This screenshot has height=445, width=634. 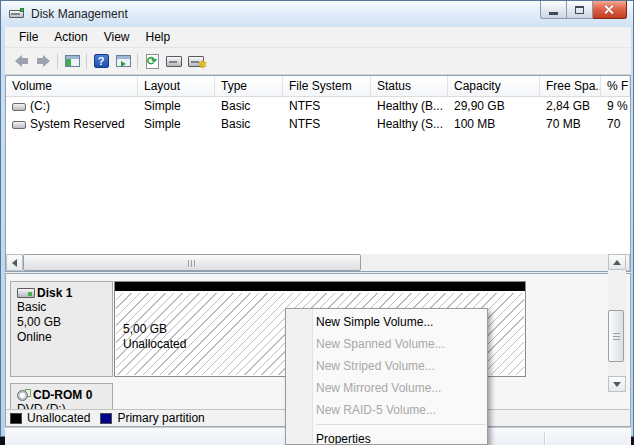 I want to click on help-icon: ?, so click(x=102, y=61).